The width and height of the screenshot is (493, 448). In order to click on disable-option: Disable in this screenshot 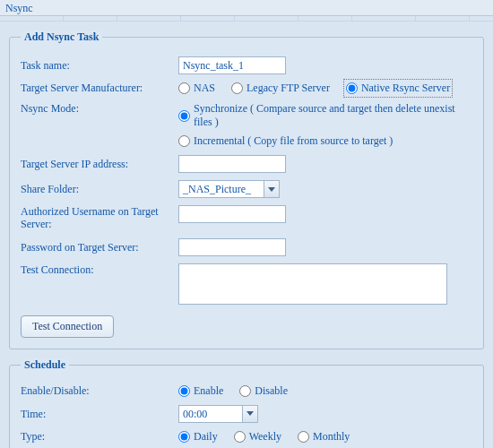, I will do `click(264, 391)`.